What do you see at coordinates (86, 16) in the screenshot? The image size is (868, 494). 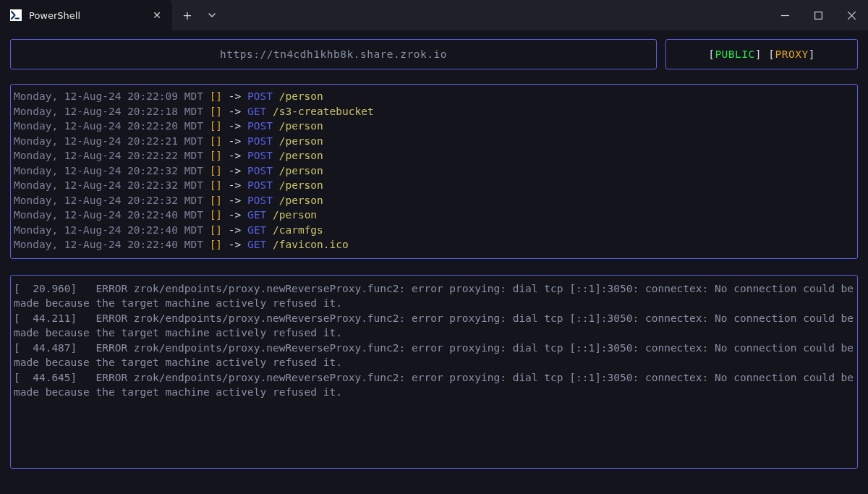 I see `tab-title: PowerShell` at bounding box center [86, 16].